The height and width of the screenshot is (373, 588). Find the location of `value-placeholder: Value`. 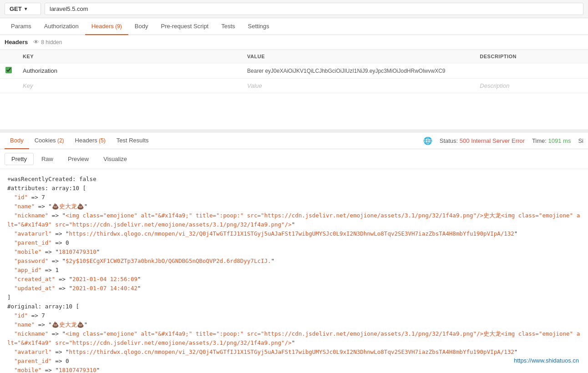

value-placeholder: Value is located at coordinates (255, 86).